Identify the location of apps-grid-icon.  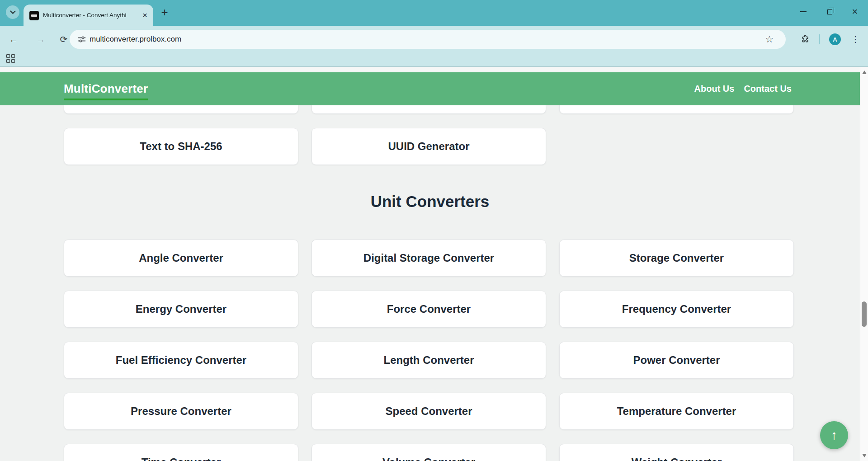
(11, 59).